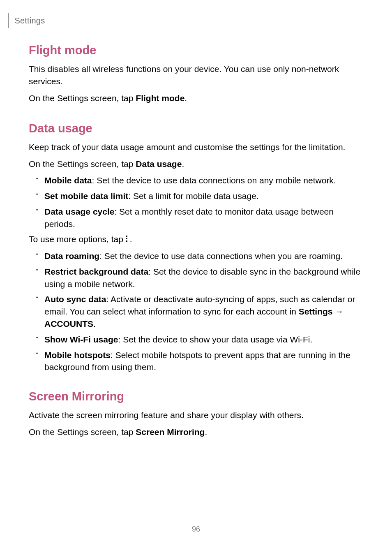 The width and height of the screenshot is (392, 555). I want to click on body-text: This disables all wireless functions on …, so click(197, 76).